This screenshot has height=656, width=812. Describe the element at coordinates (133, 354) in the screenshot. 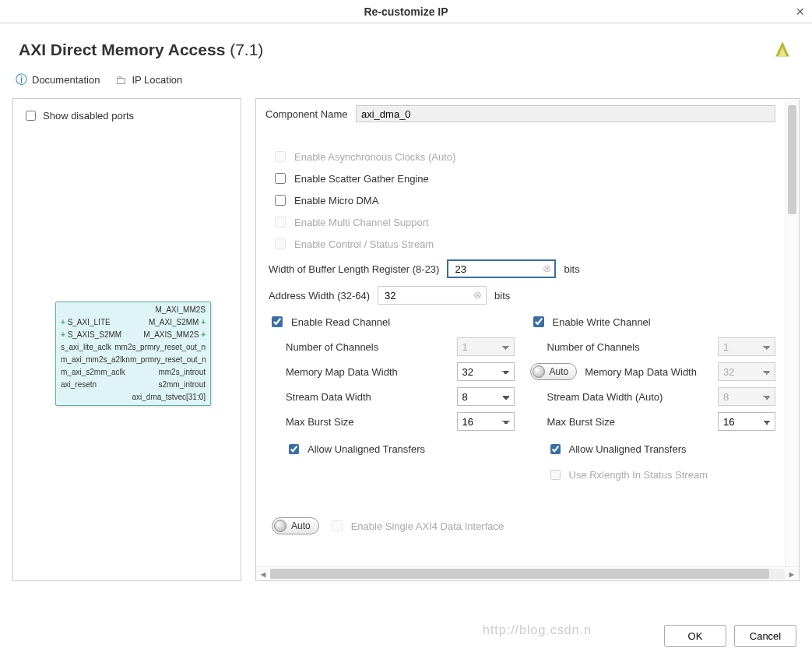

I see `block-diagram: M_AXI_MM2S + S_AXI_LITEM_AXI_S2MM + + S_…` at that location.